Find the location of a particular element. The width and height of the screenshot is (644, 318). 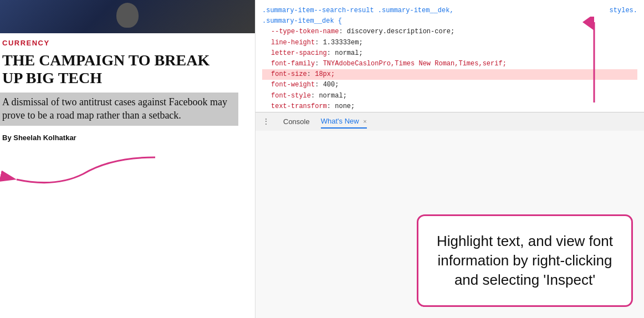

article-byline: By Sheelah Kolhatkar is located at coordinates (127, 137).